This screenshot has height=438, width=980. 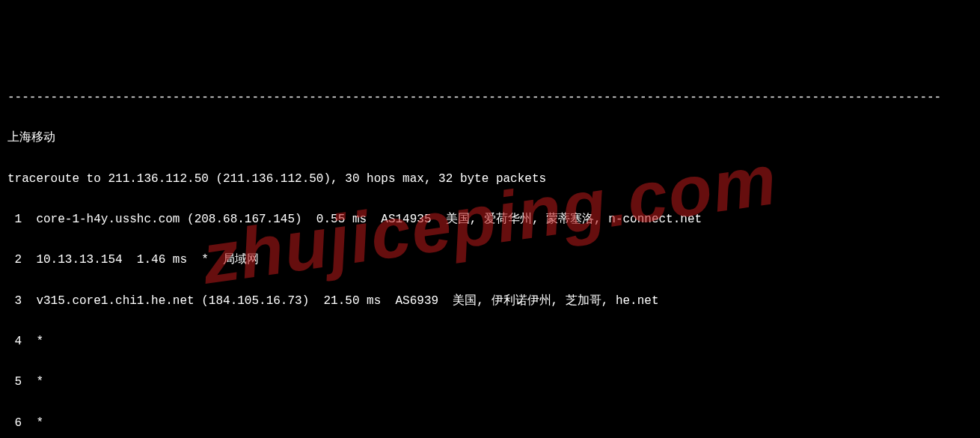 I want to click on hop-row: 4 *, so click(x=490, y=341).